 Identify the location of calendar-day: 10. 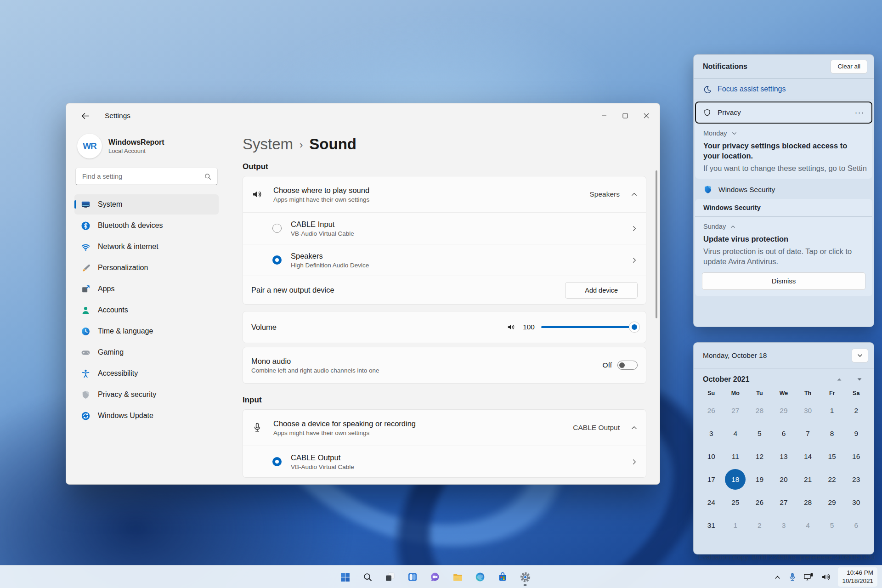
(711, 457).